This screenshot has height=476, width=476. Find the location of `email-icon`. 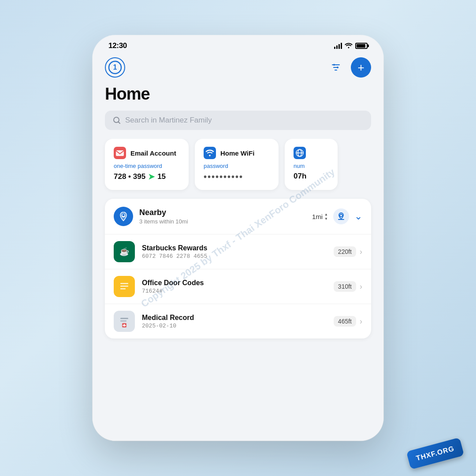

email-icon is located at coordinates (120, 153).